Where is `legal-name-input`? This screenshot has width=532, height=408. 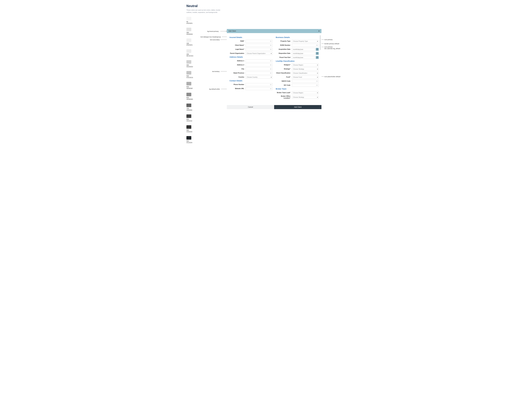
legal-name-input is located at coordinates (259, 49).